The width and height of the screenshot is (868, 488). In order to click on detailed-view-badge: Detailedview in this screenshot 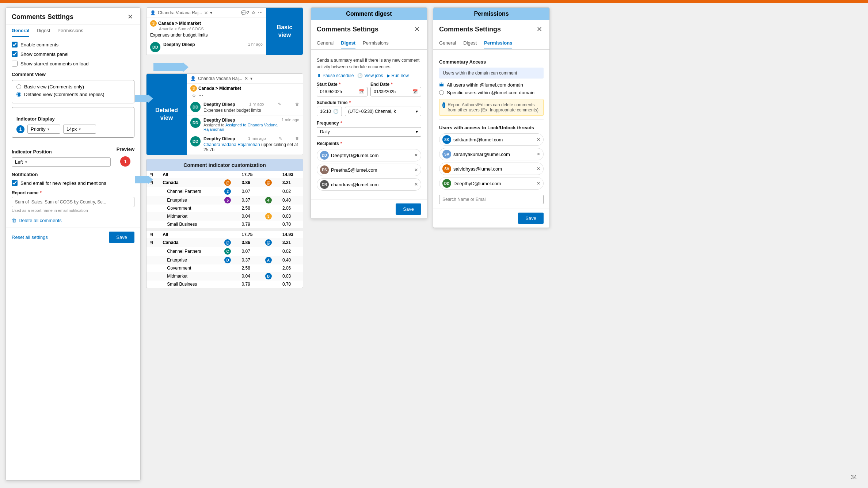, I will do `click(167, 114)`.